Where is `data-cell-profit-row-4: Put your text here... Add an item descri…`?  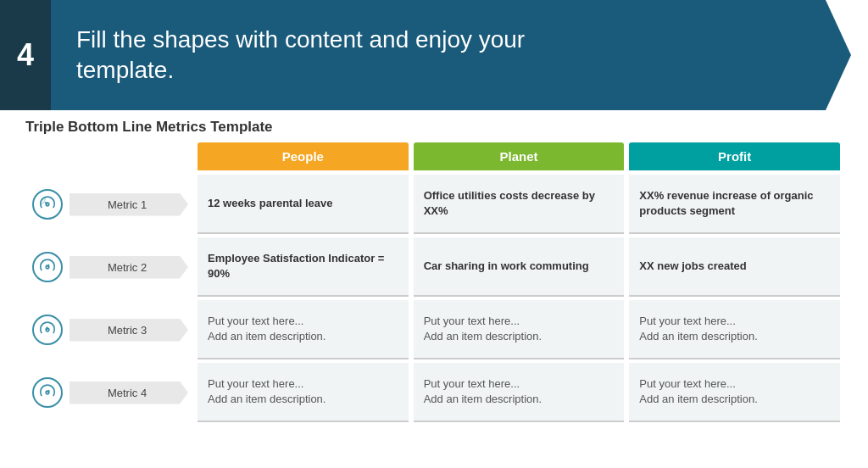
data-cell-profit-row-4: Put your text here... Add an item descri… is located at coordinates (734, 393).